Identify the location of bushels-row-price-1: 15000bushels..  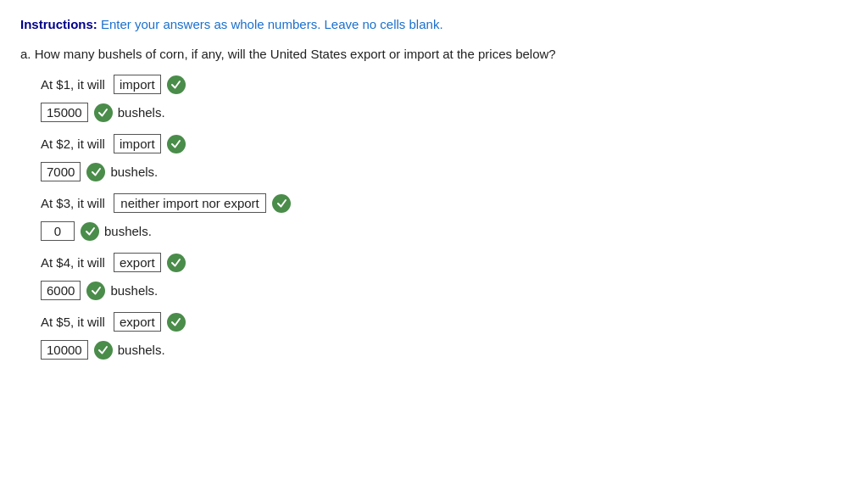
(444, 112).